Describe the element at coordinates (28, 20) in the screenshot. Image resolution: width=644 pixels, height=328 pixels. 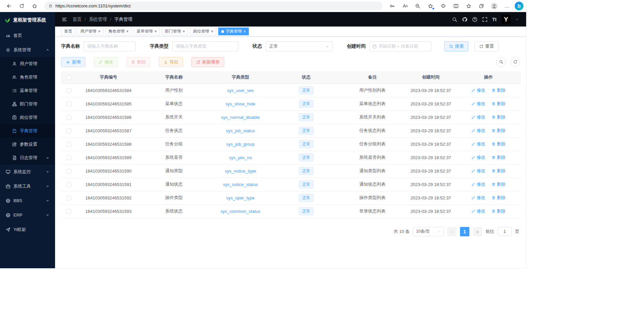
I see `app-logo: 意框架管理系统` at that location.